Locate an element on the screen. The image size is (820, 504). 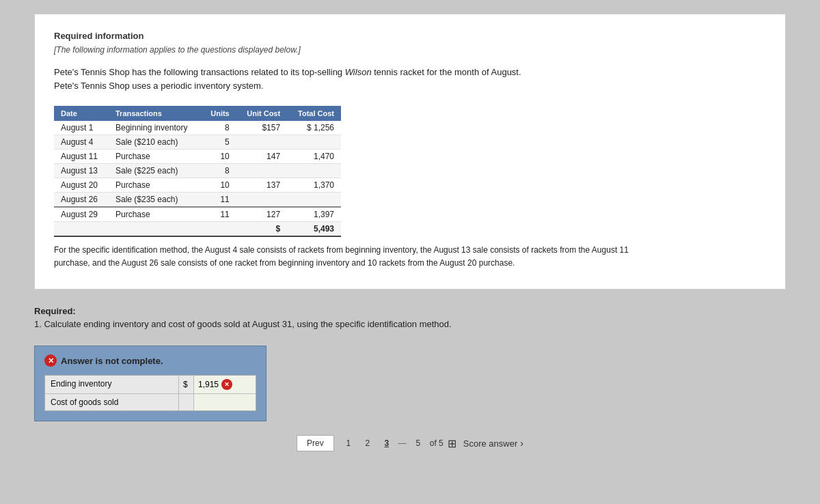
table-cell-date: August 4 is located at coordinates (81, 142).